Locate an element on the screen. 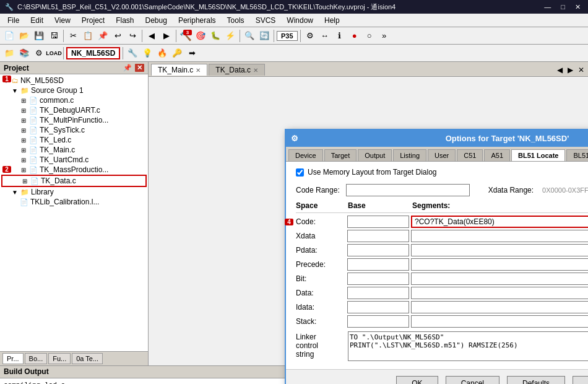 This screenshot has width=588, height=384. save-button: 💾 is located at coordinates (39, 36).